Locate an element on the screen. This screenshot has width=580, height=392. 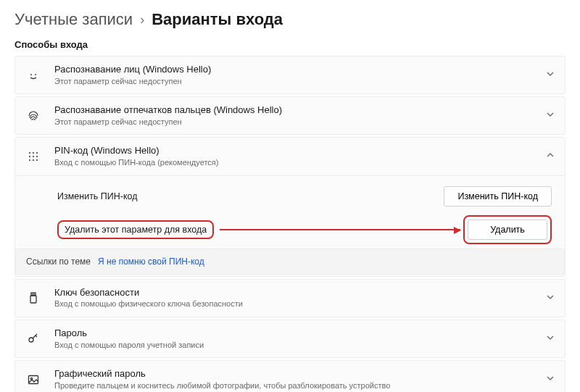
option-pin: PIN-код (Windows Hello) Вход с помощью П… is located at coordinates (290, 157).